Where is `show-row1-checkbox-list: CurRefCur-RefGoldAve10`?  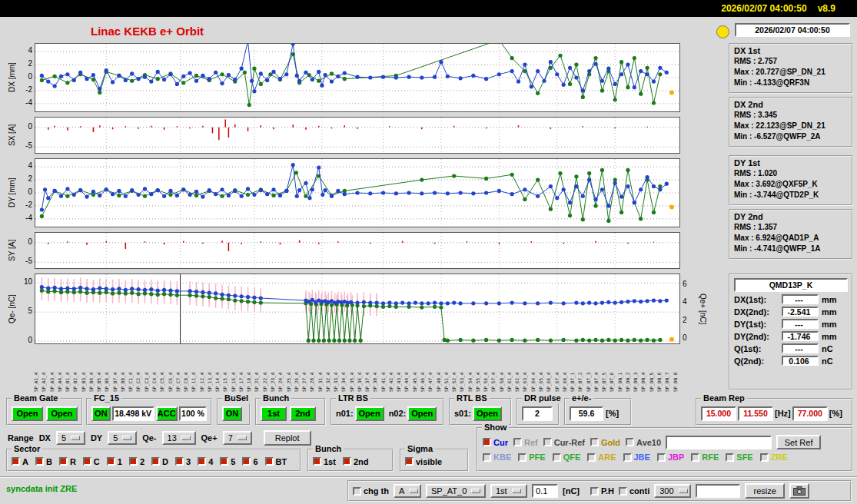 show-row1-checkbox-list: CurRefCur-RefGoldAve10 is located at coordinates (572, 443).